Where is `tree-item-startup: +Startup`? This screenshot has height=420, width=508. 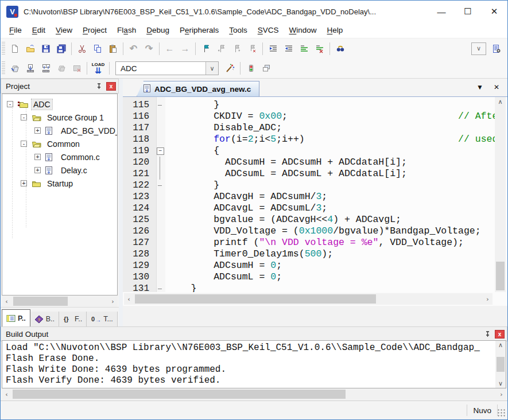 tree-item-startup: +Startup is located at coordinates (60, 184).